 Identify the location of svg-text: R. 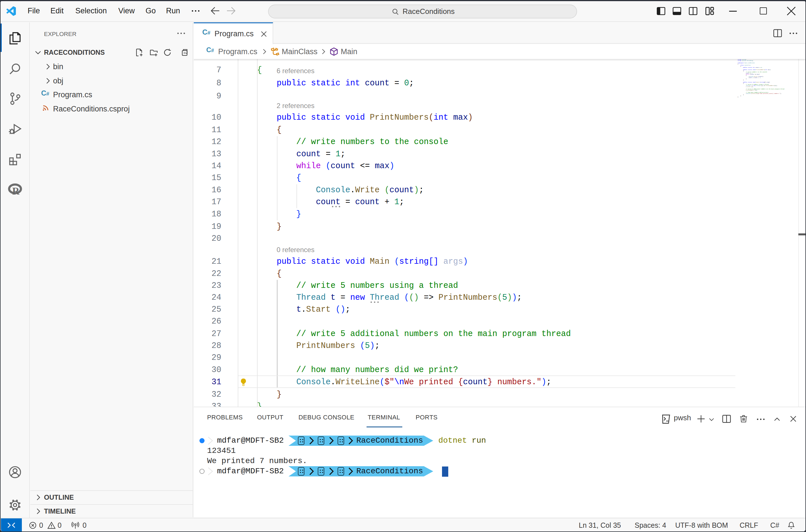
(16, 191).